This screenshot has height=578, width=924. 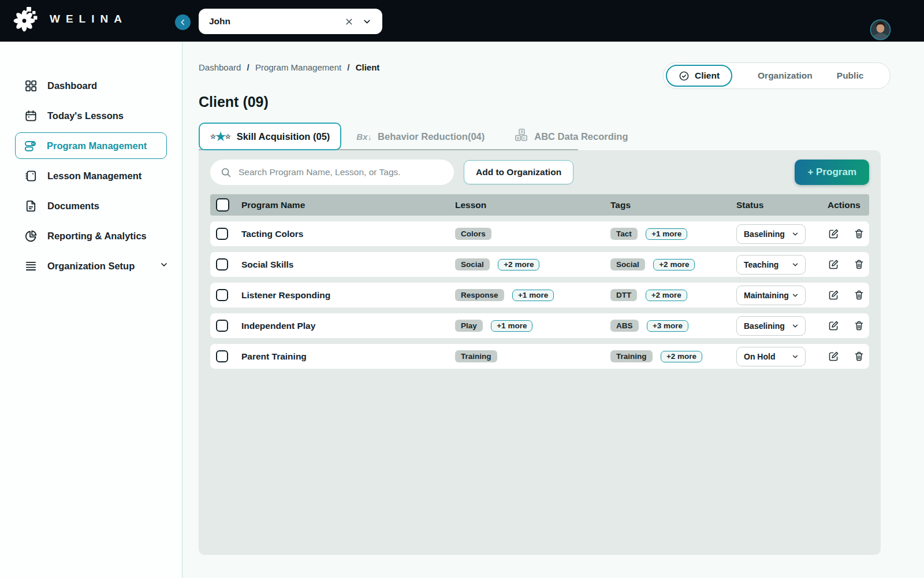 I want to click on add-to-organization-button: Add to Organization, so click(x=519, y=172).